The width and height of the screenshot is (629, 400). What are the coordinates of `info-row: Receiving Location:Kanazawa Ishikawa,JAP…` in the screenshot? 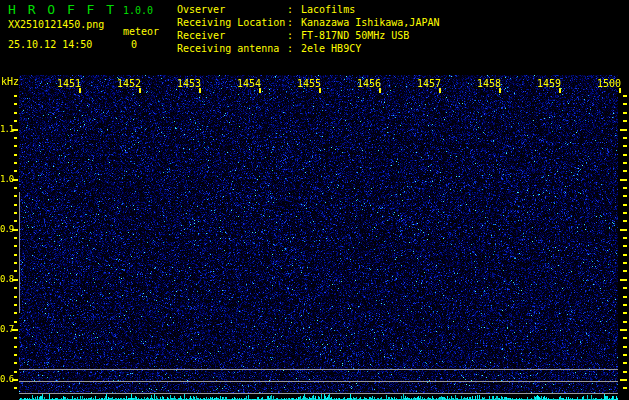 It's located at (308, 22).